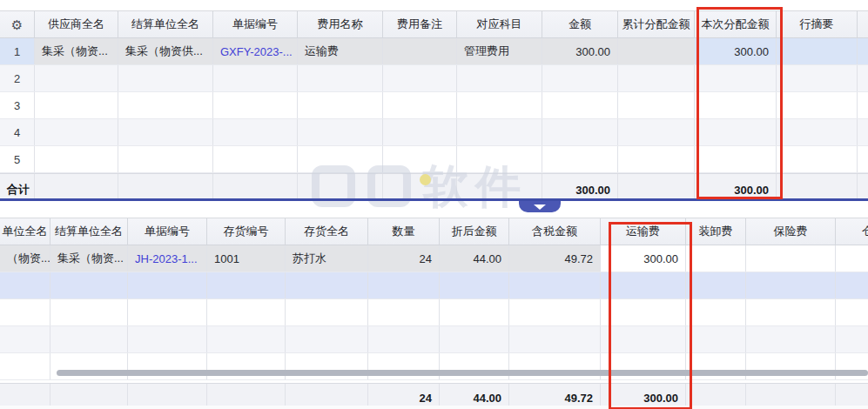  I want to click on column-header: 存货全名, so click(327, 231).